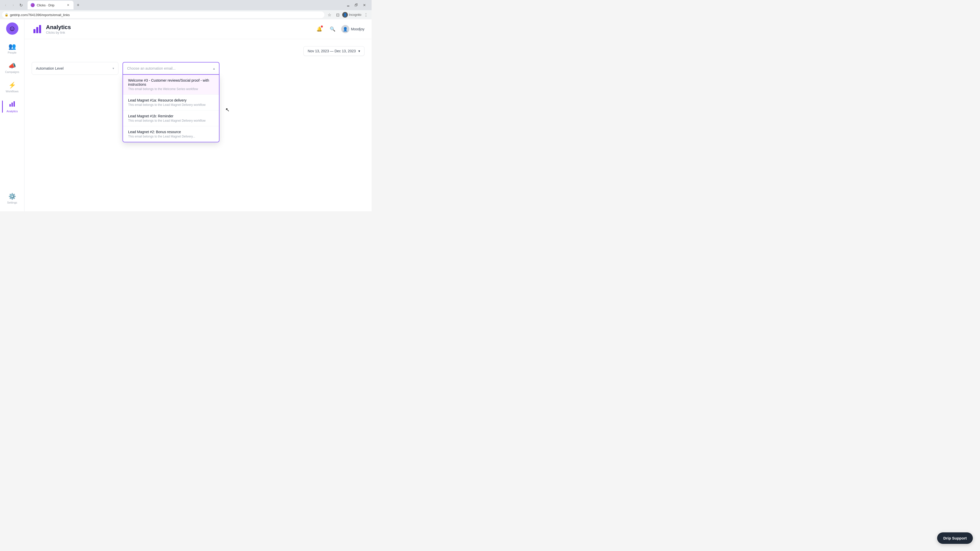 This screenshot has width=980, height=551. What do you see at coordinates (2, 106) in the screenshot?
I see `analytics-active-bar` at bounding box center [2, 106].